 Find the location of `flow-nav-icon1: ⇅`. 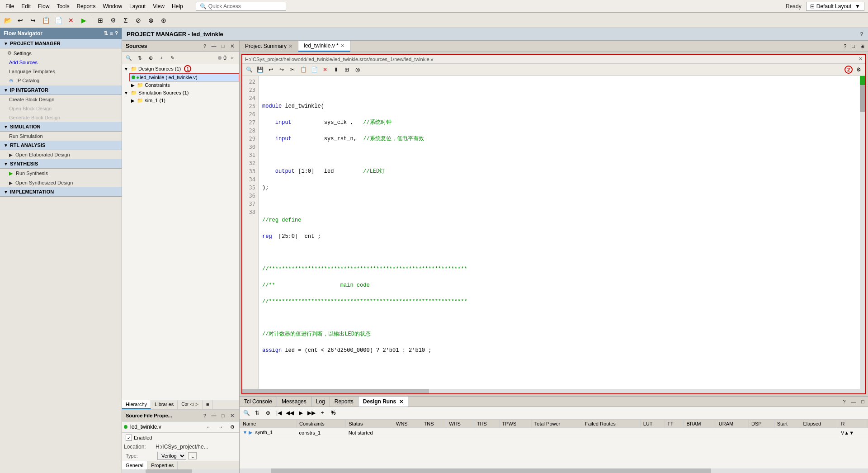

flow-nav-icon1: ⇅ is located at coordinates (106, 33).